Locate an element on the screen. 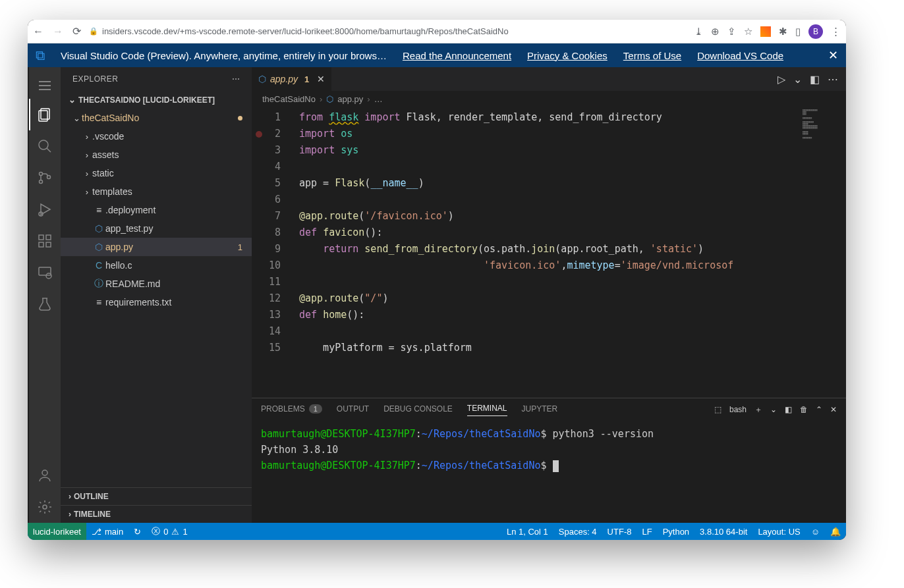 This screenshot has height=588, width=904. download-link: Download VS Code is located at coordinates (741, 55).